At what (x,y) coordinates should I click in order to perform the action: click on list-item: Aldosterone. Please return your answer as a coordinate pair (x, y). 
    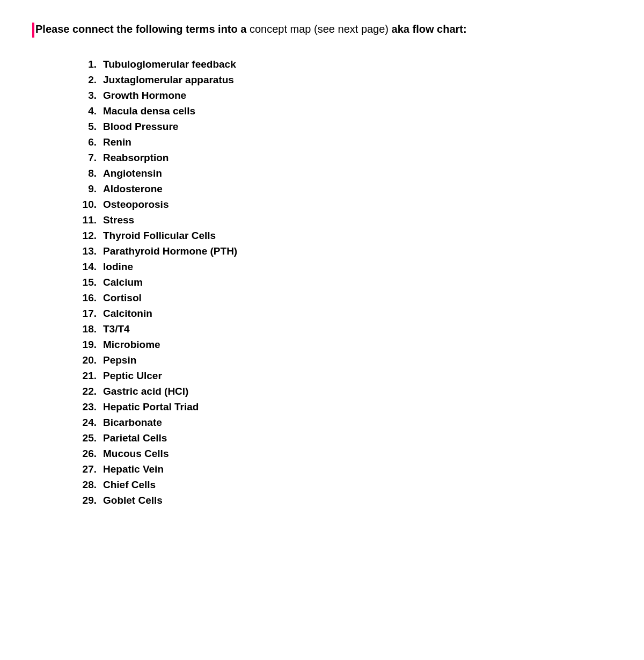
    Looking at the image, I should click on (343, 189).